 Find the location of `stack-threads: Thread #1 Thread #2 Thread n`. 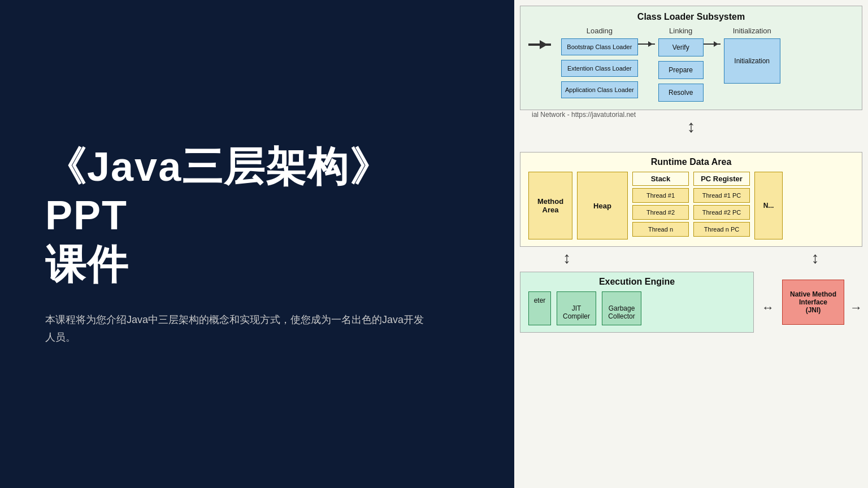

stack-threads: Thread #1 Thread #2 Thread n is located at coordinates (661, 212).